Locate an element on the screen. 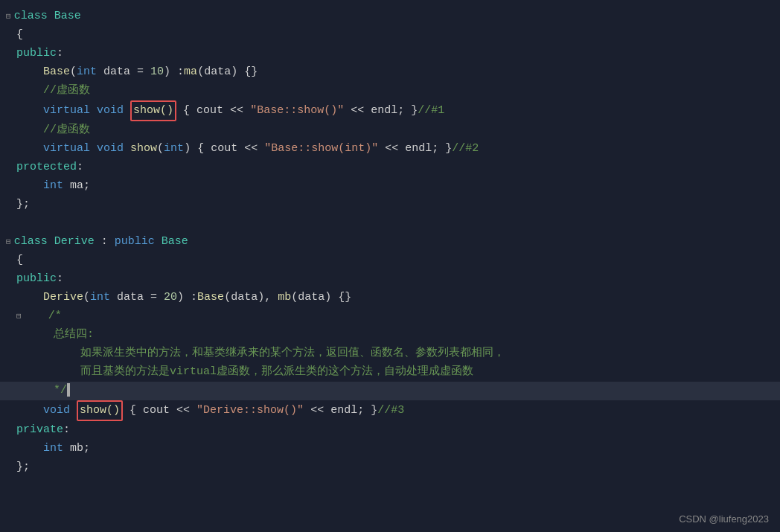  line-5-content: //虚函数 is located at coordinates (48, 91).